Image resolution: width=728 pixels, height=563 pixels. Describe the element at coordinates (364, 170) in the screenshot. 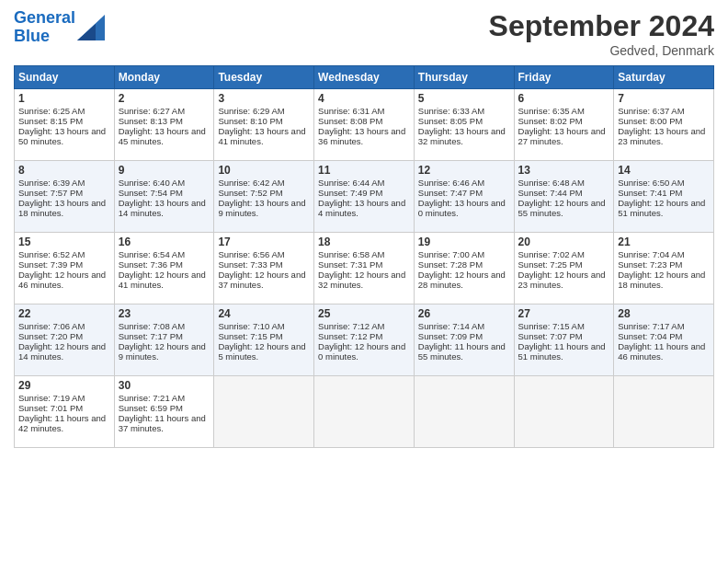

I see `day-number: 11` at that location.